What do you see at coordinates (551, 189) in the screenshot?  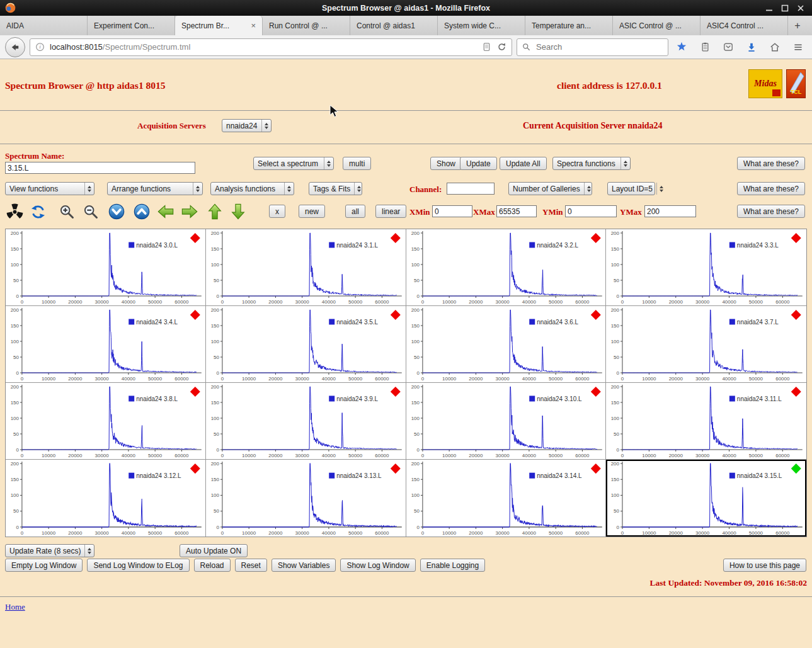 I see `number-of-galleries-dropdown: Number of Galleries` at bounding box center [551, 189].